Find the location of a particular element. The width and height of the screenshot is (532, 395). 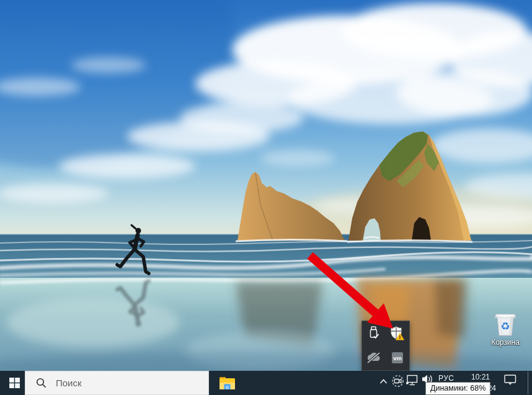

file-explorer-taskbar-button is located at coordinates (227, 383).